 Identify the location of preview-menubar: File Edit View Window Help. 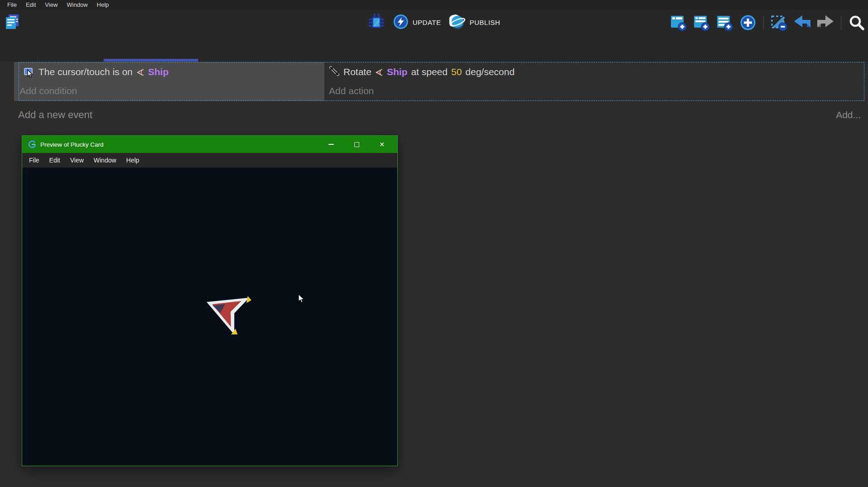
(210, 160).